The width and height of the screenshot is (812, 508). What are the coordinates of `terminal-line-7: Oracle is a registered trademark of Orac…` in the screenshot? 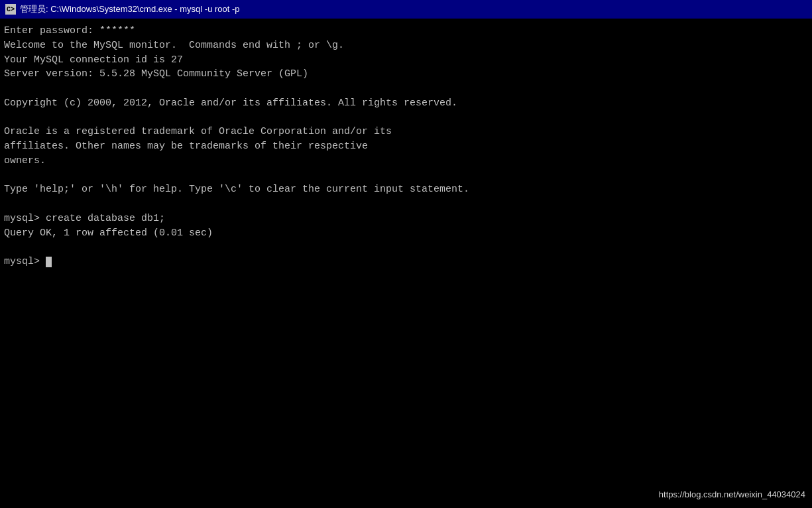 It's located at (406, 132).